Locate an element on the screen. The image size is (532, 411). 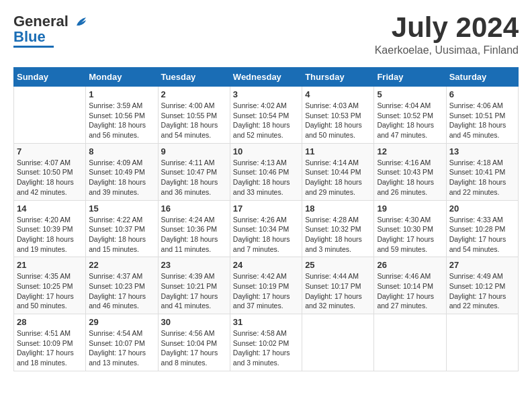
day-info: Sunrise: 4:28 AMSunset: 10:32 PMDaylight… is located at coordinates (338, 235).